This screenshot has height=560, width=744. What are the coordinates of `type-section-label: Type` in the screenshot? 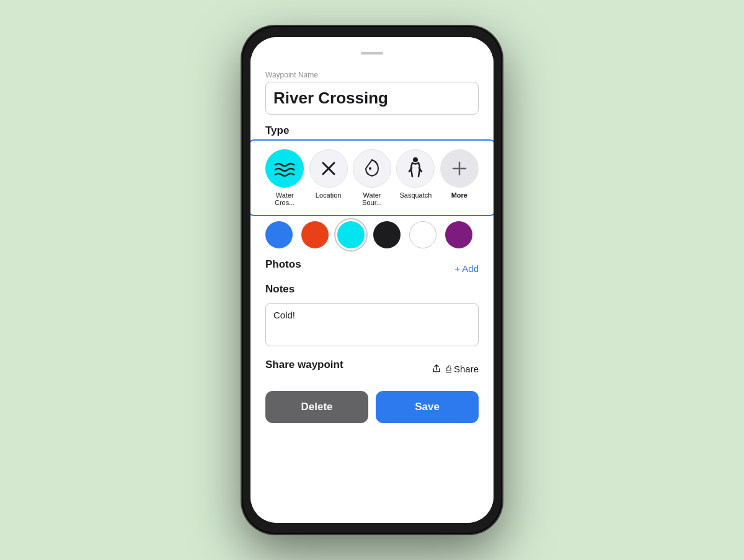 It's located at (372, 131).